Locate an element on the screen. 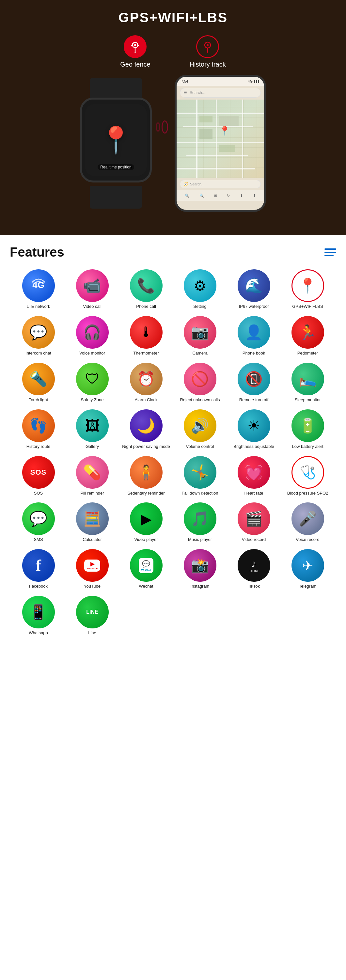 Image resolution: width=346 pixels, height=980 pixels. feature-item-remote-turnoff: 📵Remote turn off is located at coordinates (254, 383).